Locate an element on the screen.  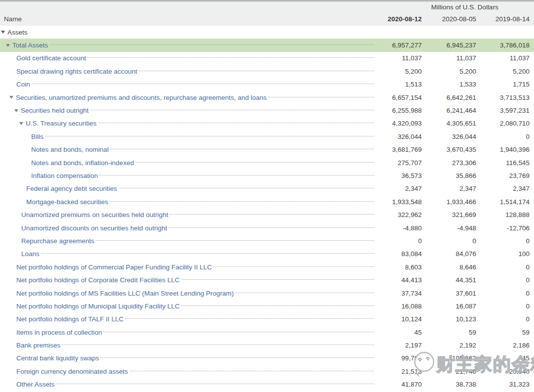
value-cell: 31,323 is located at coordinates (503, 385).